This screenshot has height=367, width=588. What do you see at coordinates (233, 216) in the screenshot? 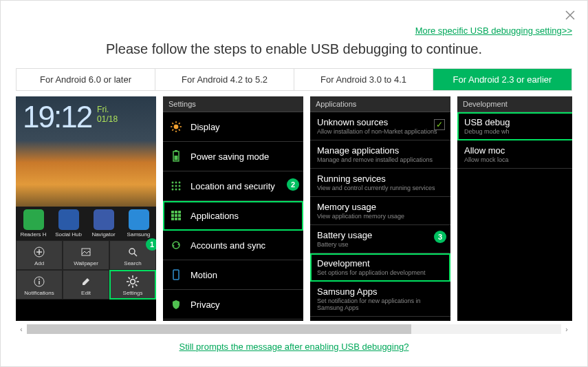
I see `settings-row-applications: Applications` at bounding box center [233, 216].